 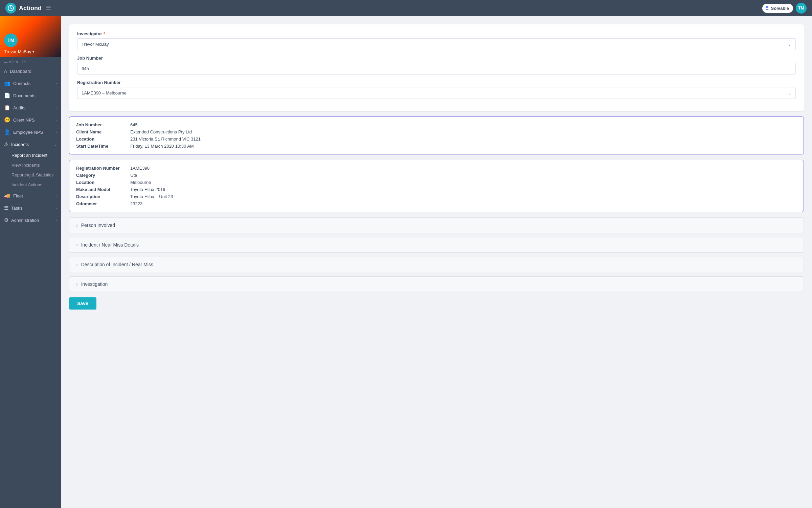 What do you see at coordinates (30, 120) in the screenshot?
I see `sidebar-item-client-nps: 😊 Client NPS ›` at bounding box center [30, 120].